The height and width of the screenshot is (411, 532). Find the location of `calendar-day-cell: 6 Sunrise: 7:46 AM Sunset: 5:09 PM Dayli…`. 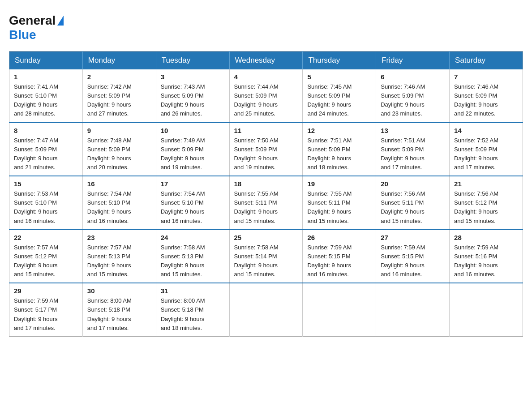

calendar-day-cell: 6 Sunrise: 7:46 AM Sunset: 5:09 PM Dayli… is located at coordinates (413, 96).